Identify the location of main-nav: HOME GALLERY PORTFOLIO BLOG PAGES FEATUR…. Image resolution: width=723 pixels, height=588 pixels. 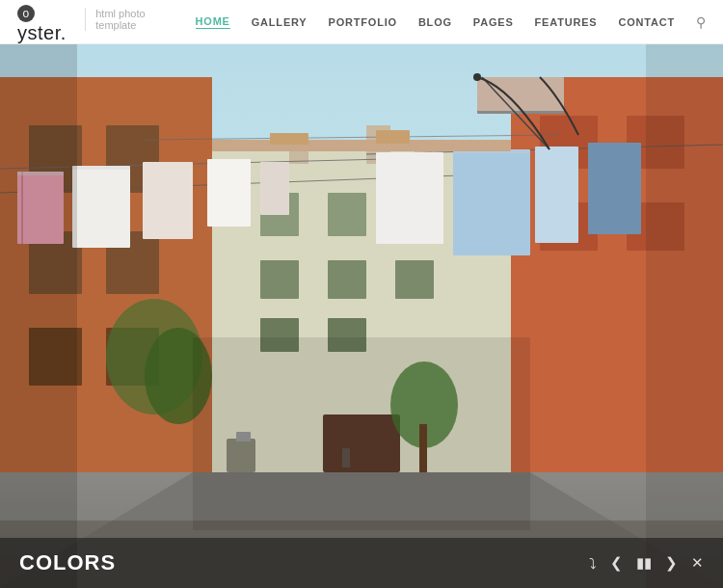
(451, 22).